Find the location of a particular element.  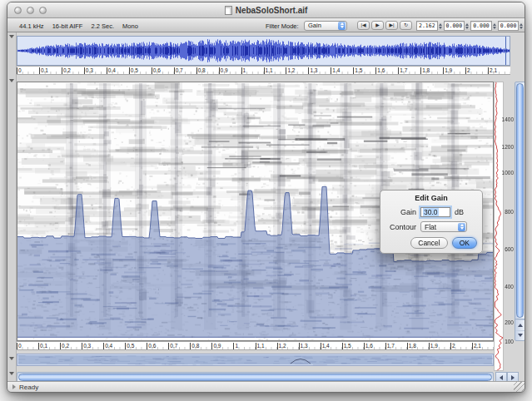

status-text: Ready is located at coordinates (28, 388).